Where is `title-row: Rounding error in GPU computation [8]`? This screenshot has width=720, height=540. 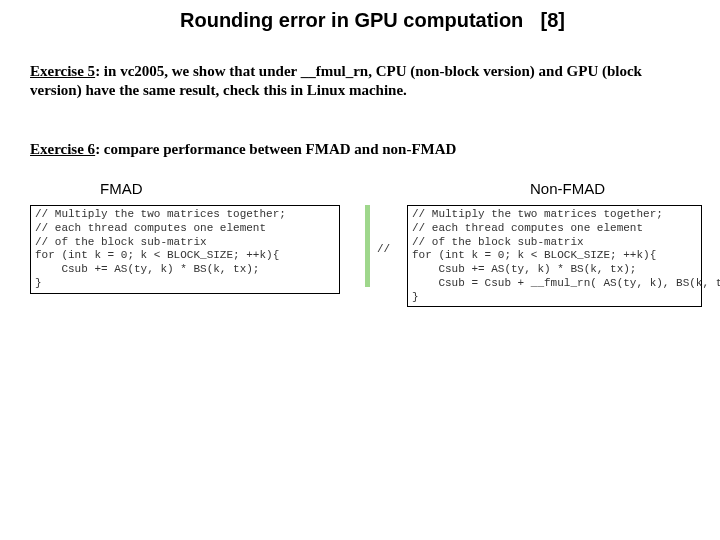
title-row: Rounding error in GPU computation [8] is located at coordinates (360, 20).